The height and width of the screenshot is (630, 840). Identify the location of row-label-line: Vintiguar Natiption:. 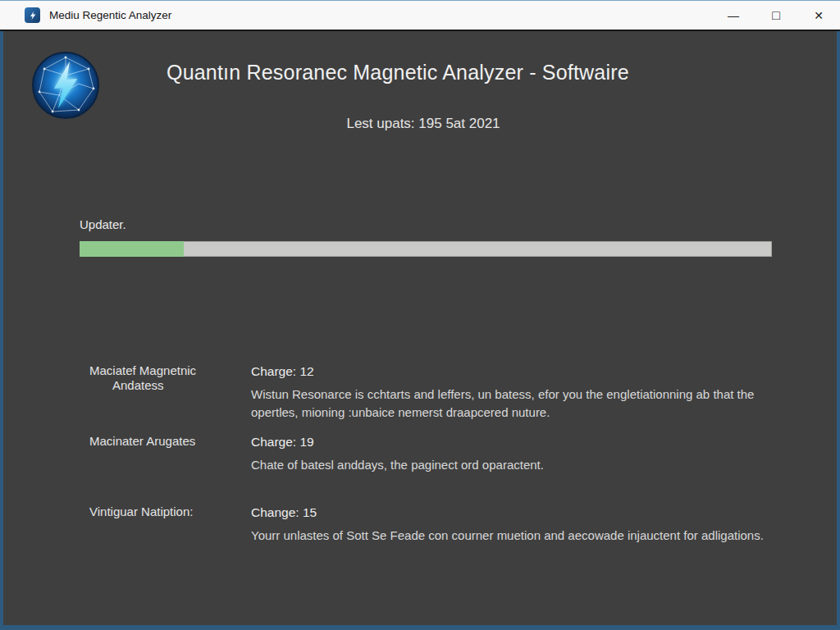
(171, 512).